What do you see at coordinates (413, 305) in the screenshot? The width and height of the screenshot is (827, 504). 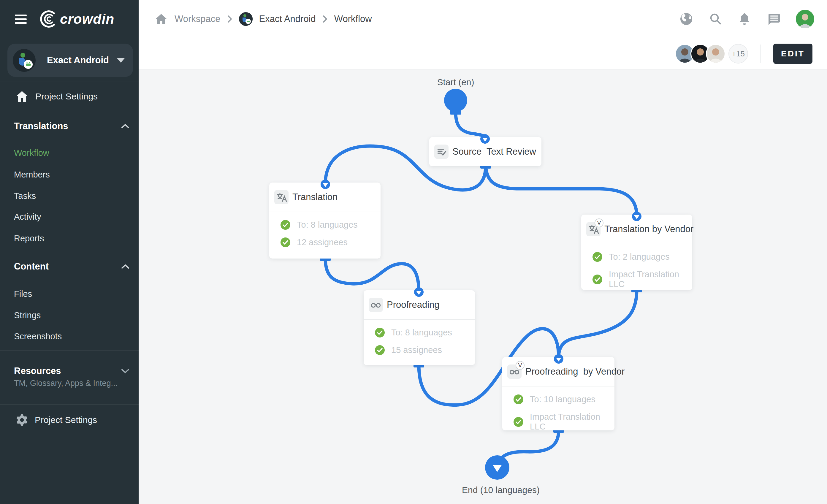 I see `node-title: Proofreading` at bounding box center [413, 305].